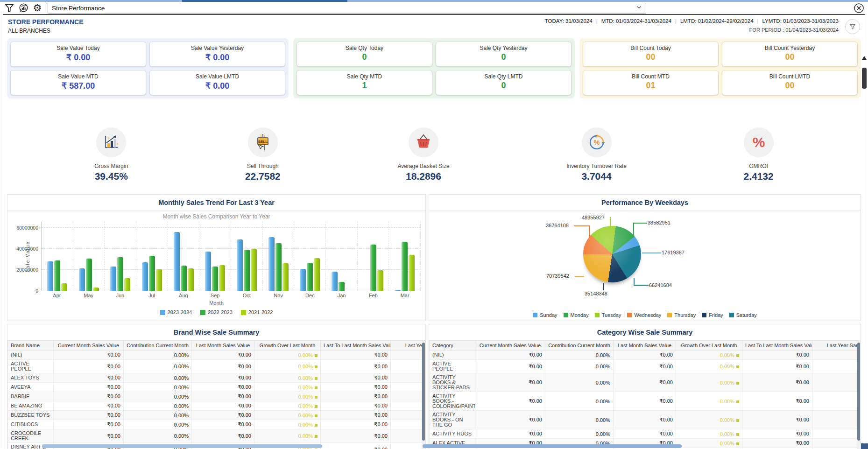 Image resolution: width=868 pixels, height=449 pixels. Describe the element at coordinates (412, 273) in the screenshot. I see `bar-2021-2022-mar` at that location.